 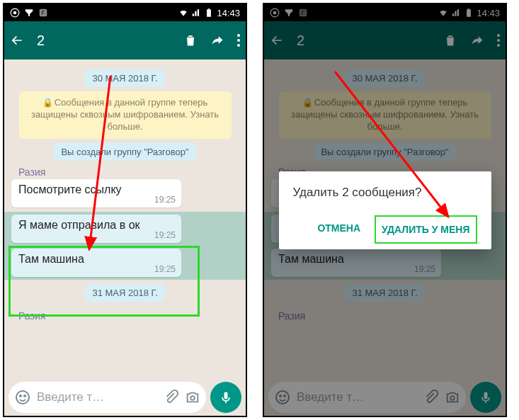 What do you see at coordinates (338, 229) in the screenshot?
I see `cancel-button: ОТМЕНА` at bounding box center [338, 229].